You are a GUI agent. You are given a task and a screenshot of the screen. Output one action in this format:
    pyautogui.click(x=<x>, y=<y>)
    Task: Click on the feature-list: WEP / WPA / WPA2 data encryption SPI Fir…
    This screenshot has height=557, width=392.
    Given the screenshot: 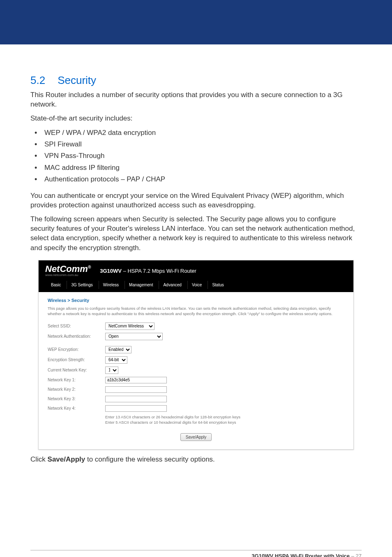 What is the action you would take?
    pyautogui.click(x=196, y=156)
    